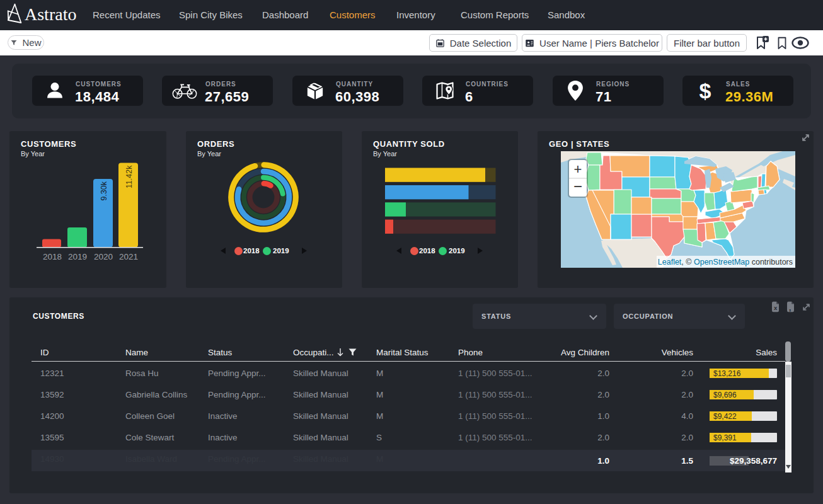  What do you see at coordinates (725, 262) in the screenshot?
I see `svg-text:Leaflet, © OpenStreetMap contr: Leaflet, © OpenStreetMap contributors` at bounding box center [725, 262].